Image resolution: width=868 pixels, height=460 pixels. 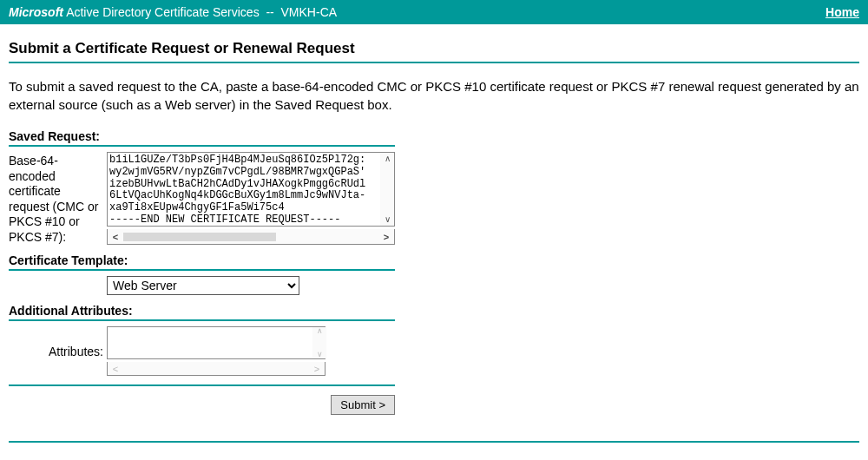 I want to click on template-label-spacer, so click(x=57, y=277).